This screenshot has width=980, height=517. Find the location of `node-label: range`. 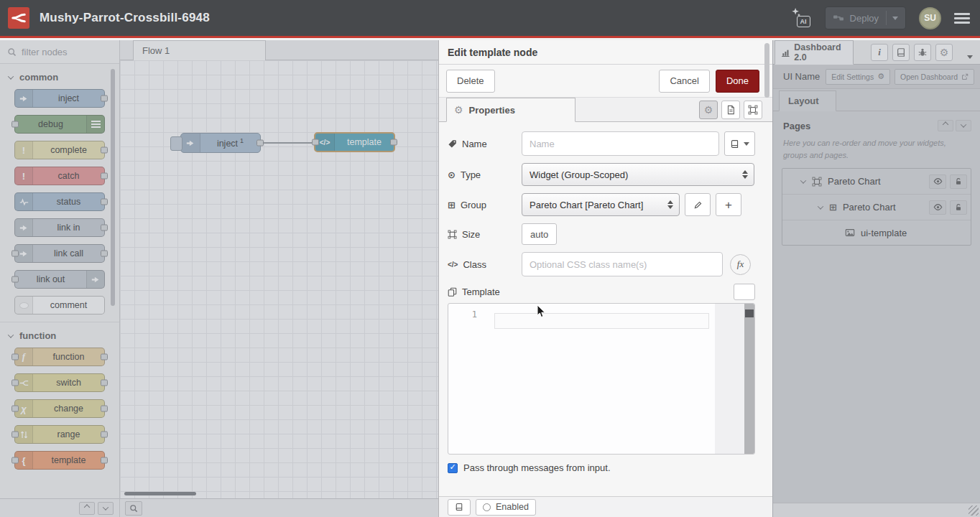

node-label: range is located at coordinates (69, 434).